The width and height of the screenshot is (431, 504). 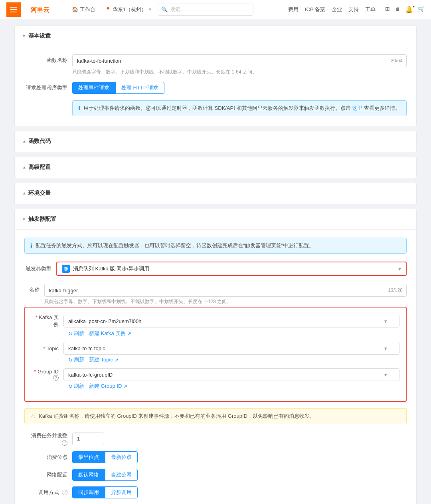 I want to click on trigger-config-title: 触发器配置, so click(x=42, y=219).